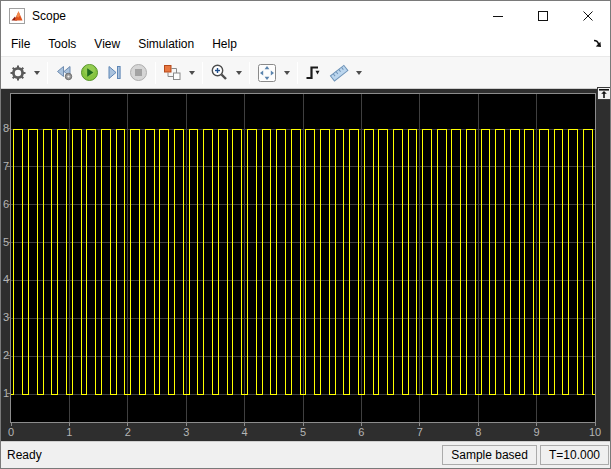  Describe the element at coordinates (17, 16) in the screenshot. I see `matlab-icon` at that location.